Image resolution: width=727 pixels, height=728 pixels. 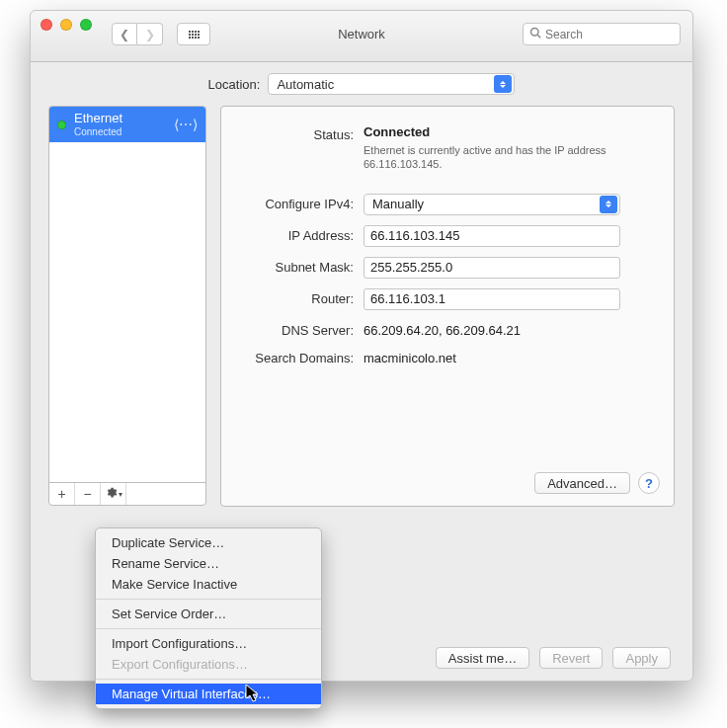 What do you see at coordinates (415, 235) in the screenshot?
I see `ip-value: 66.116.103.145` at bounding box center [415, 235].